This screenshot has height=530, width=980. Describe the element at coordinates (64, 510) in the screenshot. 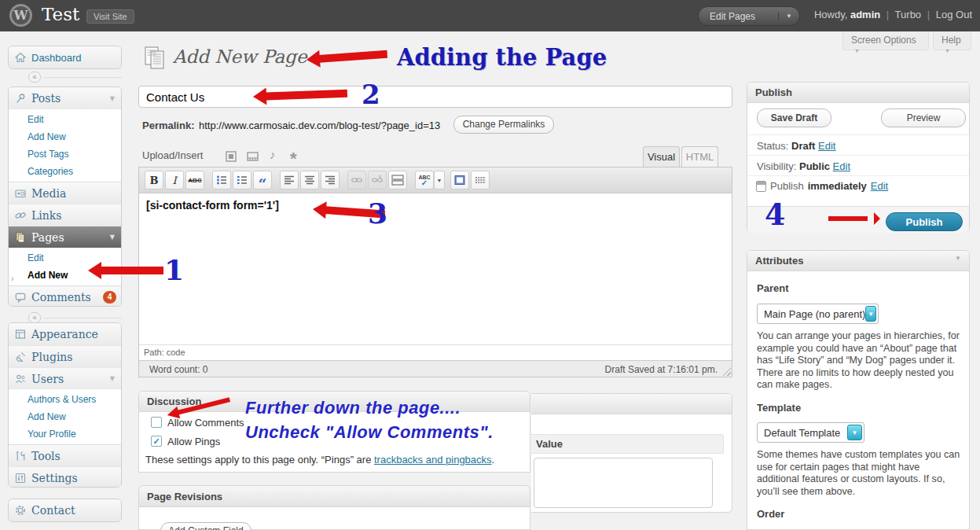

I see `sidebar-item-contact: Contact` at that location.